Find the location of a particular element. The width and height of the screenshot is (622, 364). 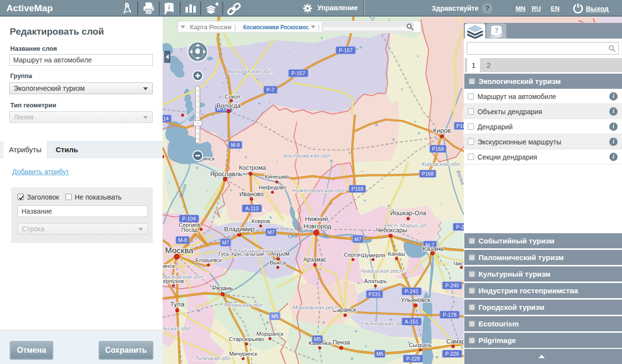

svg-text: А-151 is located at coordinates (412, 322).